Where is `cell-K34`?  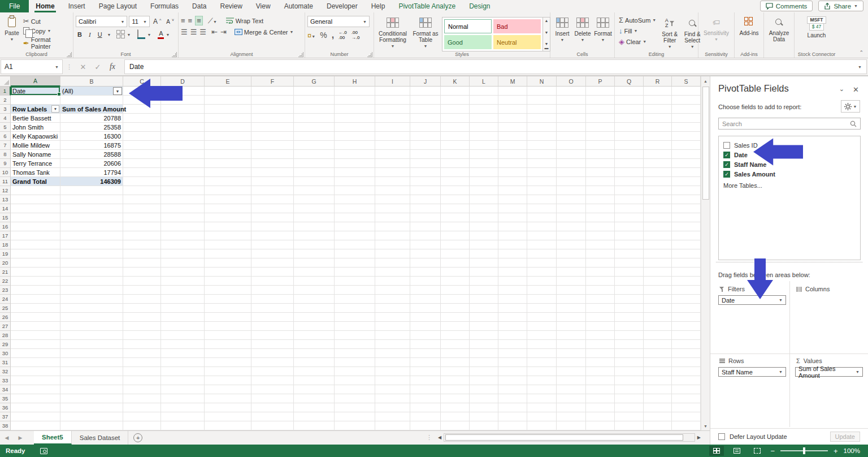
cell-K34 is located at coordinates (455, 390).